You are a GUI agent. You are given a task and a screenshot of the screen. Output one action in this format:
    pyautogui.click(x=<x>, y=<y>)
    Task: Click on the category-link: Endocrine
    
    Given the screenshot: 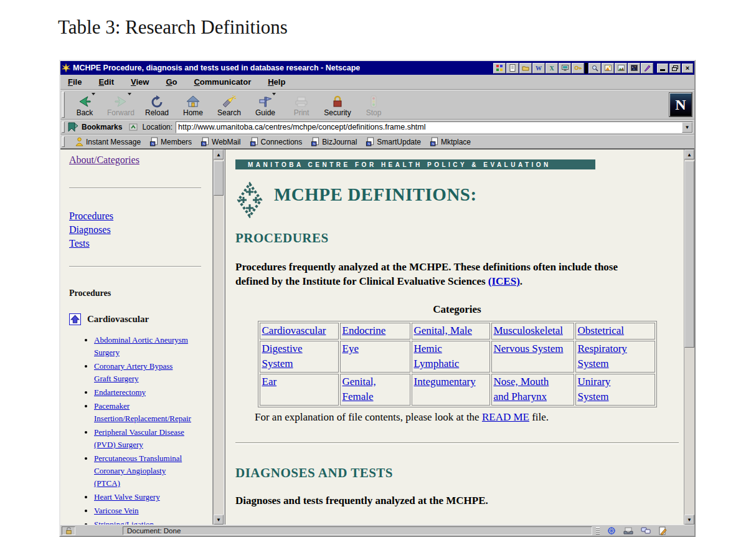 What is the action you would take?
    pyautogui.click(x=364, y=330)
    